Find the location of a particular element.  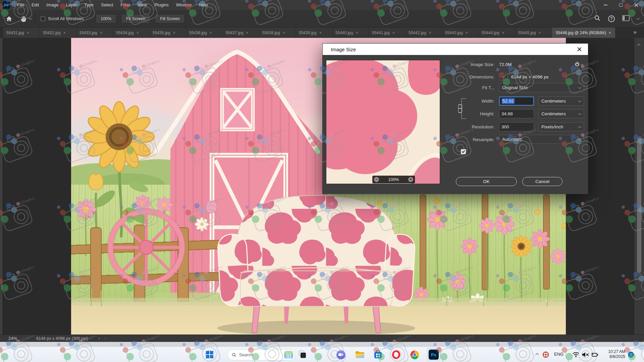

menu-item: Window is located at coordinates (184, 5).